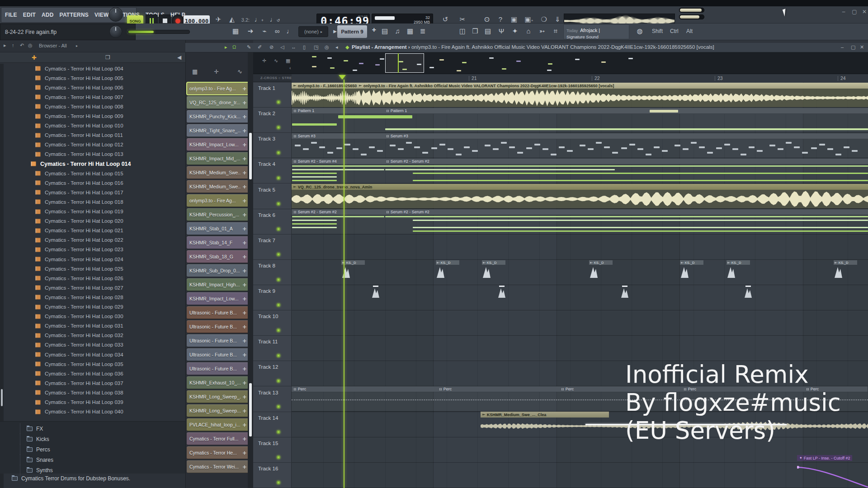 Image resolution: width=868 pixels, height=488 pixels. I want to click on browser-item: Cymatics - Terror Hi Hat Loop 025, so click(94, 268).